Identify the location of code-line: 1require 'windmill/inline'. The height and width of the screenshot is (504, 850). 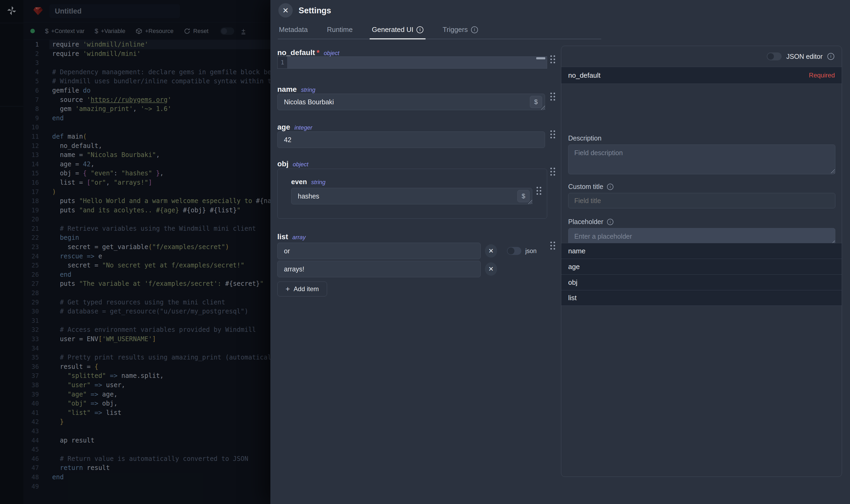
(147, 45).